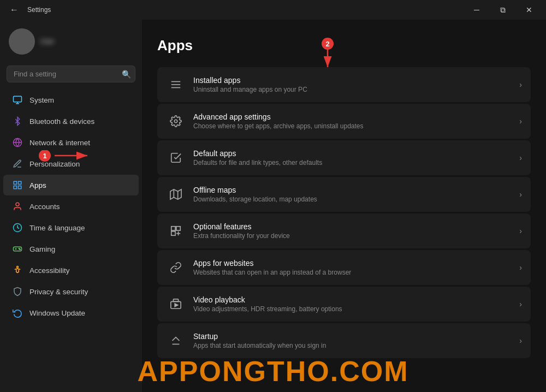  What do you see at coordinates (344, 268) in the screenshot?
I see `setting-item-apps-for-websites: Apps for websites Websites that can open…` at bounding box center [344, 268].